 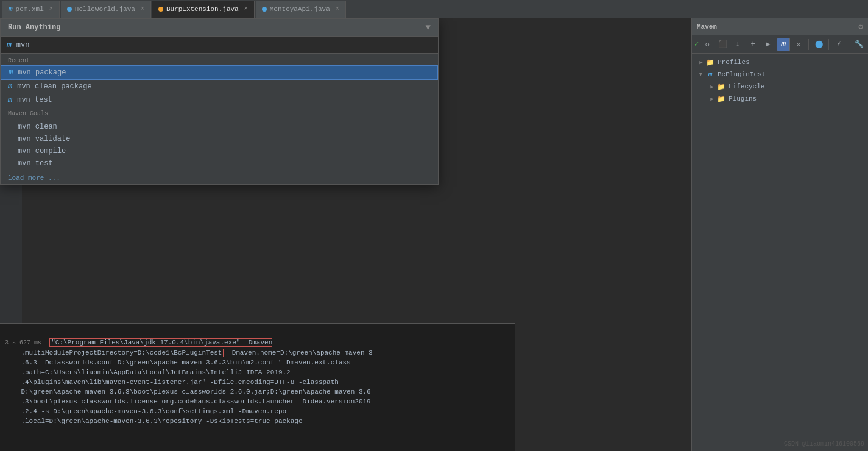 I want to click on tab-burpextension-close: ×, so click(x=246, y=9).